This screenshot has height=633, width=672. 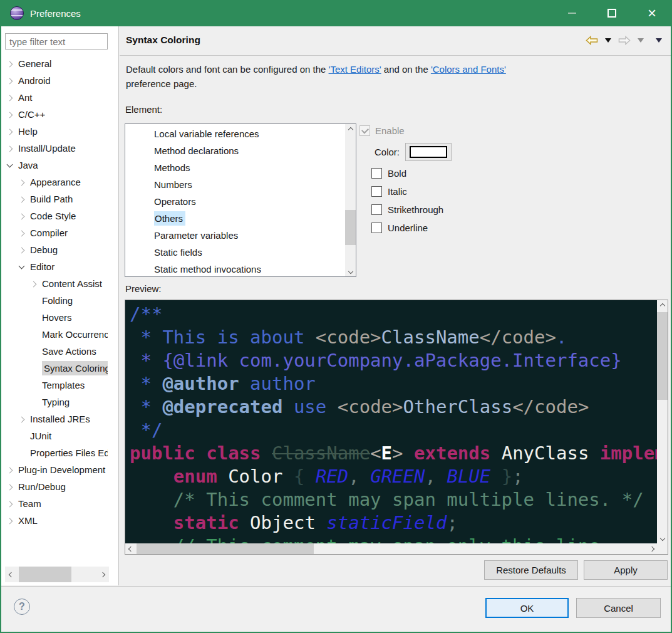 I want to click on element-item-method-declarations: Method declarations, so click(x=235, y=150).